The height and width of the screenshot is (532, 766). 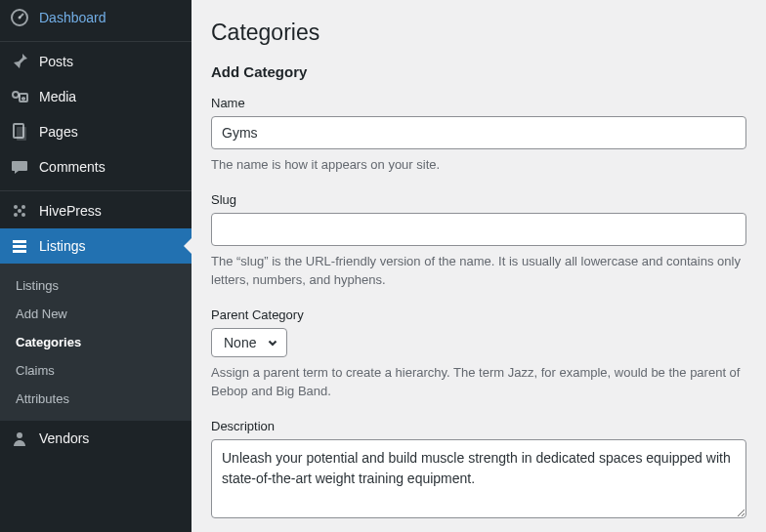 What do you see at coordinates (479, 199) in the screenshot?
I see `slug-label: Slug` at bounding box center [479, 199].